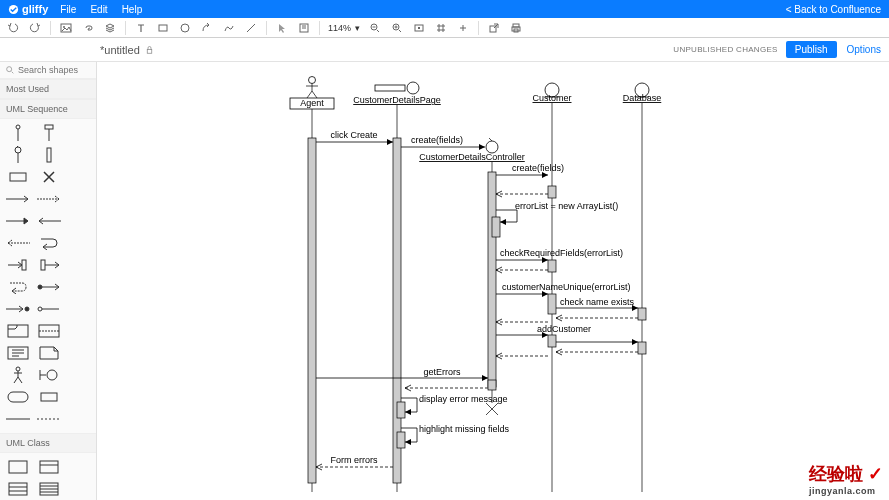 This screenshot has width=889, height=500. Describe the element at coordinates (560, 260) in the screenshot. I see `message-check-required: checkRequiredFields(errorList)` at that location.